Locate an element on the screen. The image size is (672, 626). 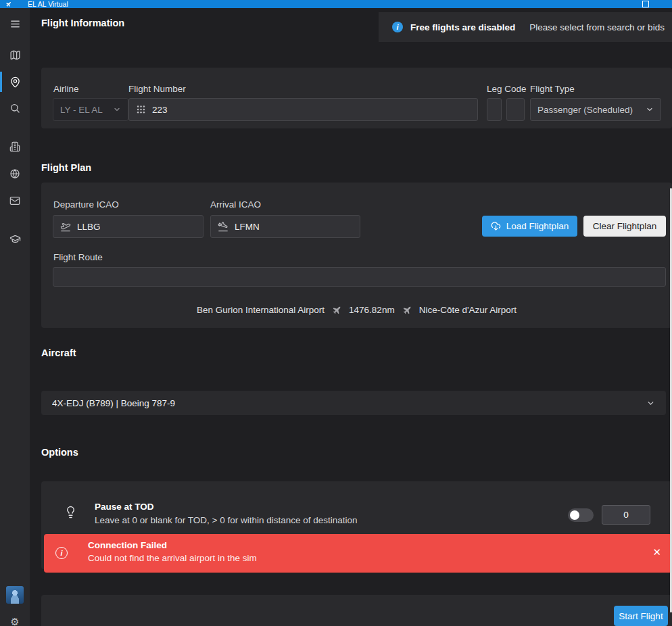
departure-airport-name: Ben Gurion International Airport is located at coordinates (261, 310).